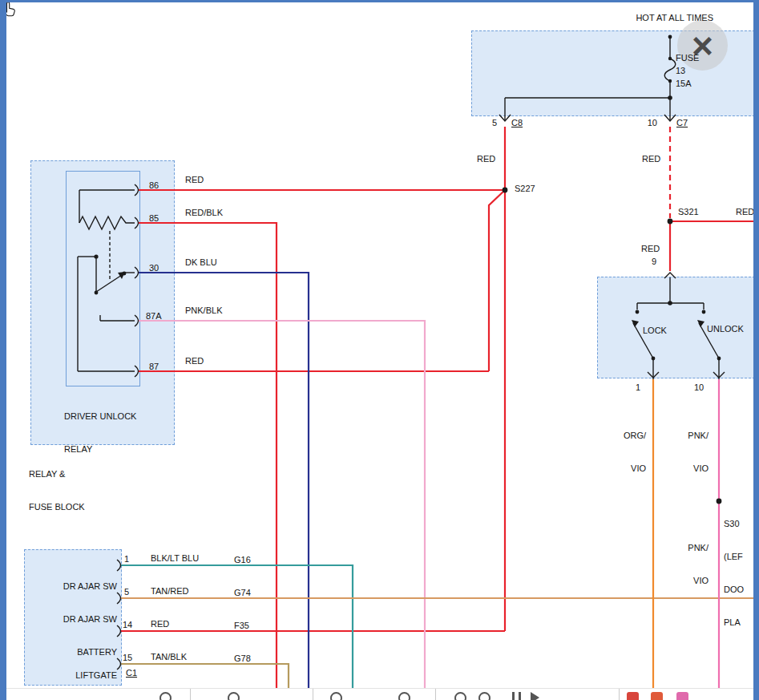 The width and height of the screenshot is (759, 700). Describe the element at coordinates (587, 79) in the screenshot. I see `fuse-circuit` at that location.